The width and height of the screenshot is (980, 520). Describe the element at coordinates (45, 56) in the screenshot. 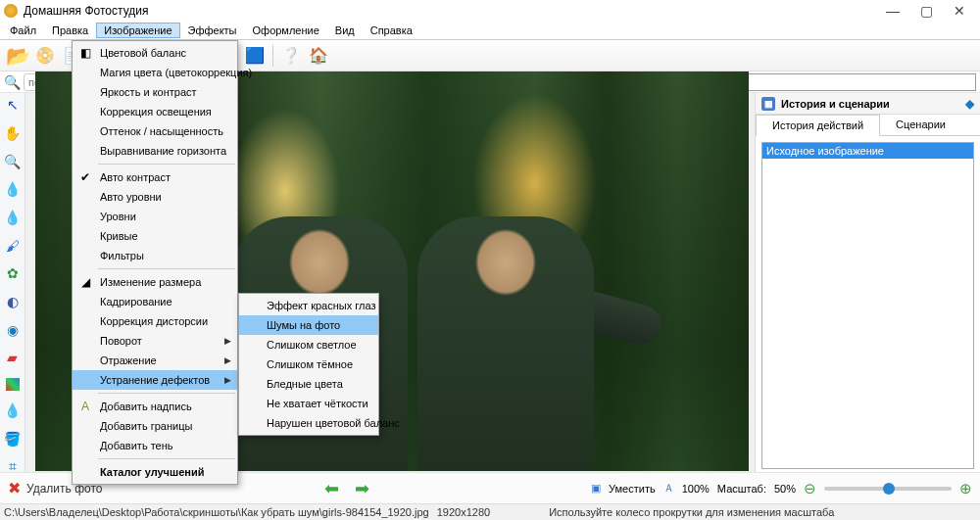

I see `camera-icon: 📀` at that location.